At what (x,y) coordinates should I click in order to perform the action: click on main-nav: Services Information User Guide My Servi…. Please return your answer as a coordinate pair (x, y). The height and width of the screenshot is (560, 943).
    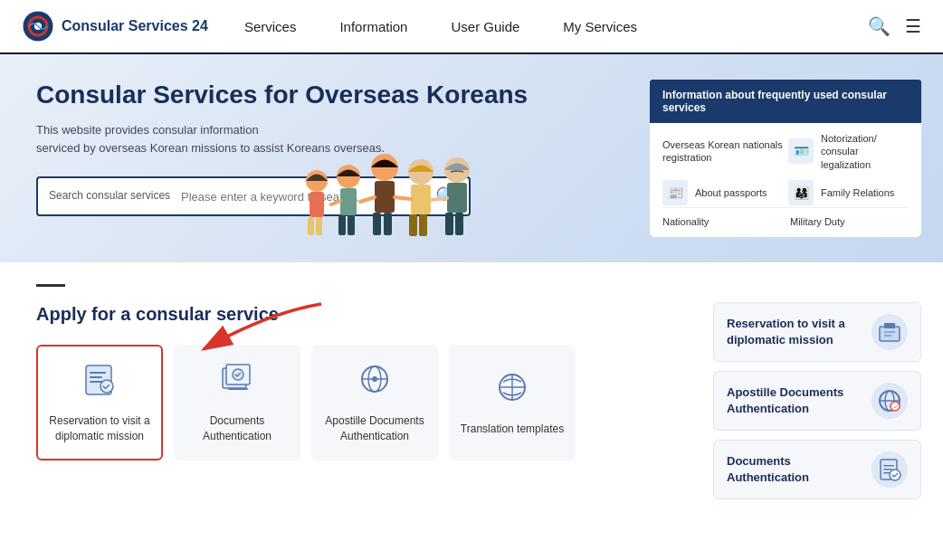
    Looking at the image, I should click on (556, 27).